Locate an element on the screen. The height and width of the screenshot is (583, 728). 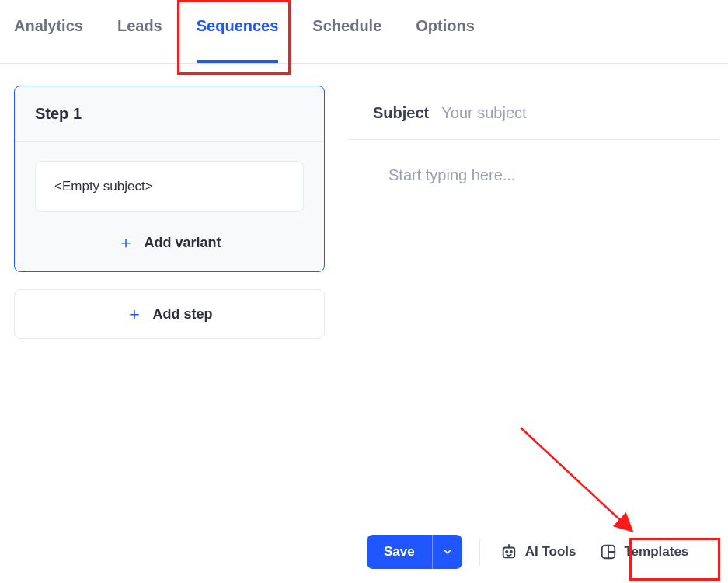
chevron-down-icon is located at coordinates (448, 552).